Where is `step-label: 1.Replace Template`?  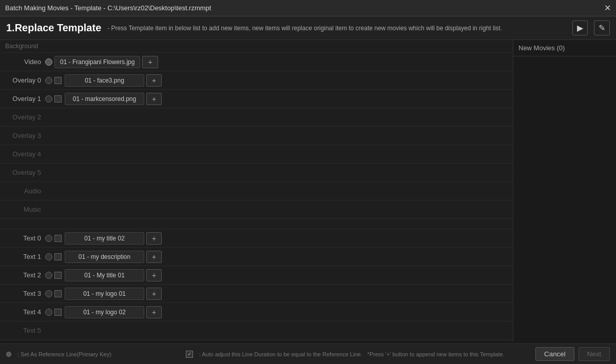 step-label: 1.Replace Template is located at coordinates (53, 28).